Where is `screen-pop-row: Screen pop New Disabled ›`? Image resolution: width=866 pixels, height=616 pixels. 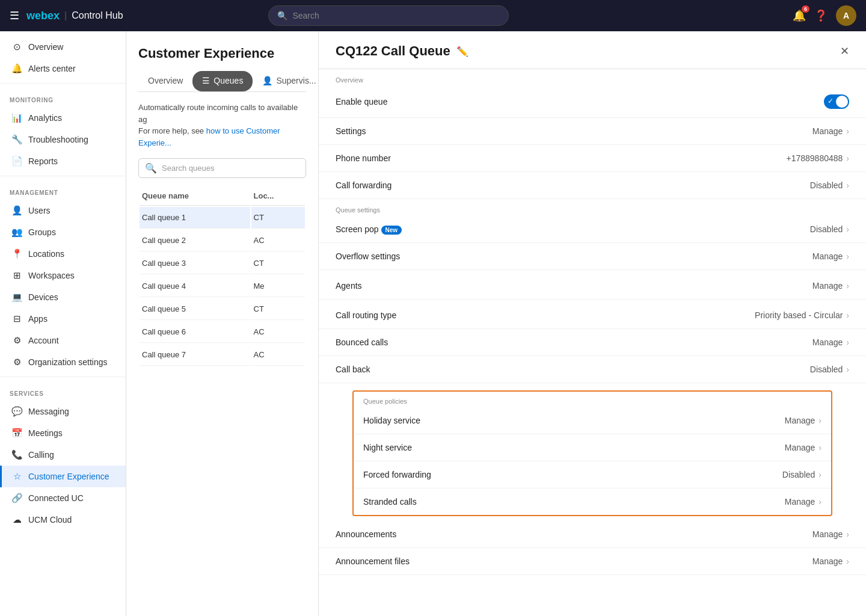
screen-pop-row: Screen pop New Disabled › is located at coordinates (592, 230).